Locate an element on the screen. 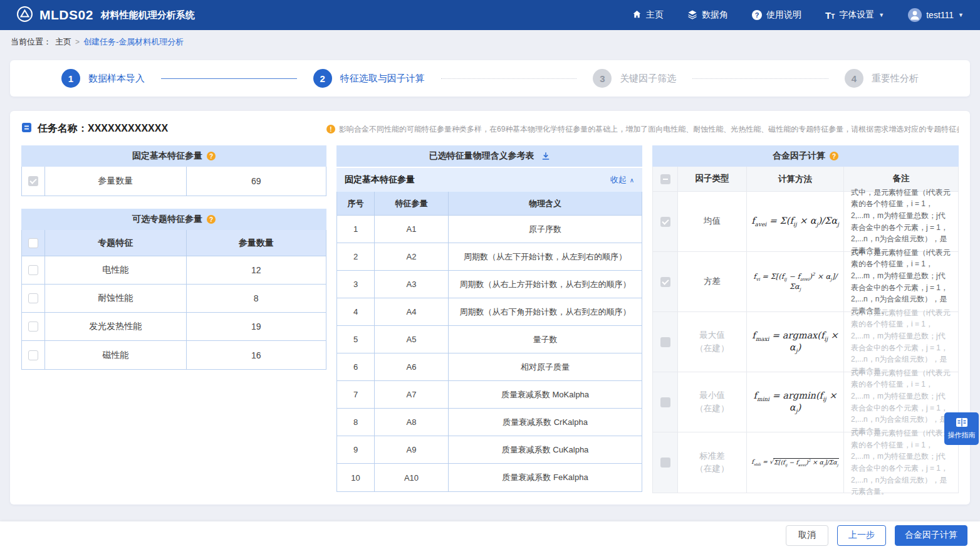  factor-formula: fstdi = √Σ[(fij − favei)2 × αj]/Σαj is located at coordinates (795, 463).